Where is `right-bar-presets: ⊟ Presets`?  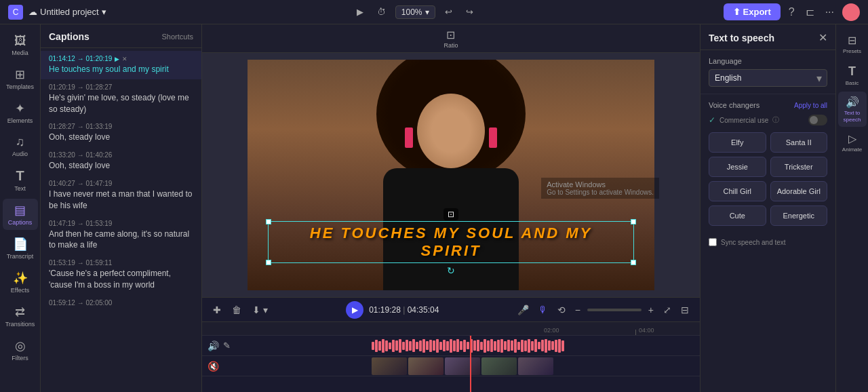 right-bar-presets: ⊟ Presets is located at coordinates (852, 45).